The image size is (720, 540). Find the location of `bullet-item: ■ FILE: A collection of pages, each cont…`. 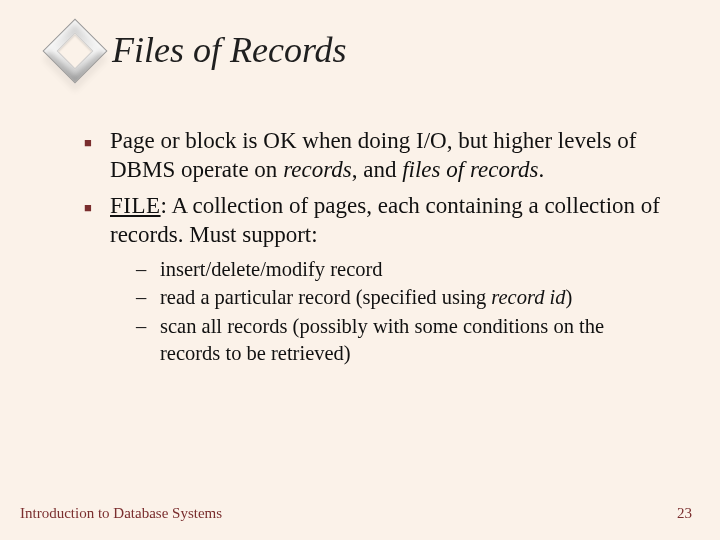

bullet-item: ■ FILE: A collection of pages, each cont… is located at coordinates (376, 220).